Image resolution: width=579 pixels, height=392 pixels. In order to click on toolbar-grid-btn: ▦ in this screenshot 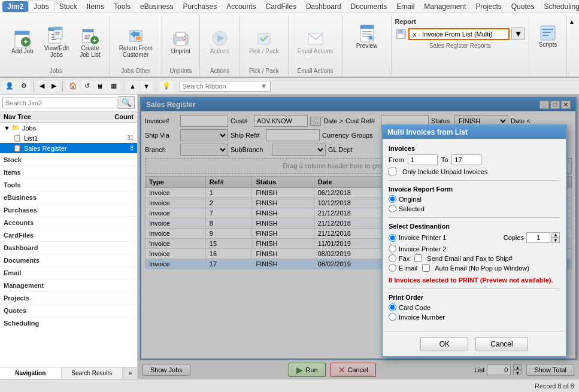, I will do `click(114, 86)`.